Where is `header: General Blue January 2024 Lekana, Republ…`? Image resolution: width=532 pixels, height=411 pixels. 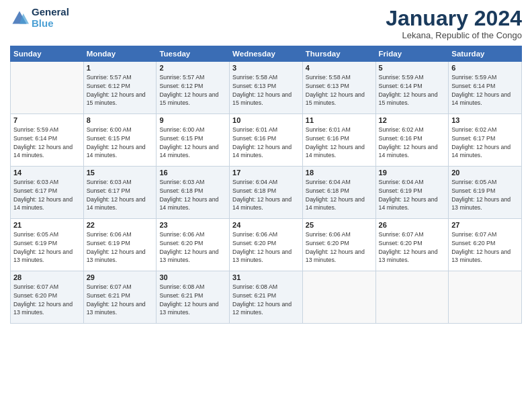
header: General Blue January 2024 Lekana, Republ… is located at coordinates (266, 24).